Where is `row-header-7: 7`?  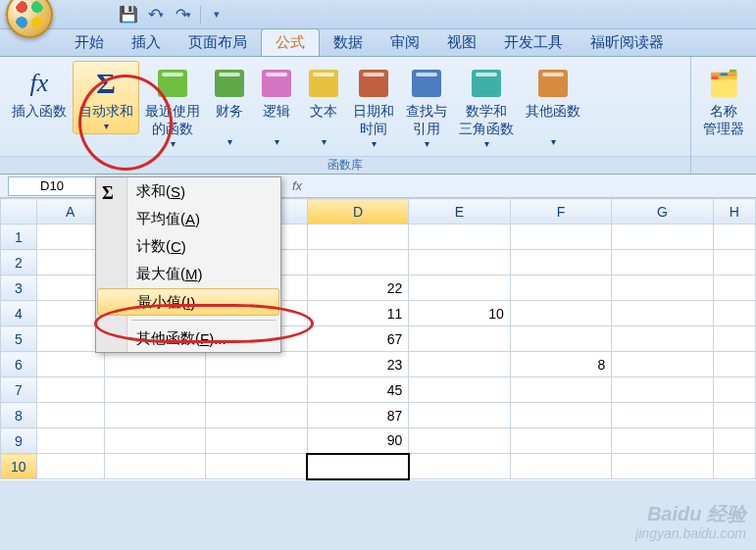
row-header-7: 7 is located at coordinates (20, 390).